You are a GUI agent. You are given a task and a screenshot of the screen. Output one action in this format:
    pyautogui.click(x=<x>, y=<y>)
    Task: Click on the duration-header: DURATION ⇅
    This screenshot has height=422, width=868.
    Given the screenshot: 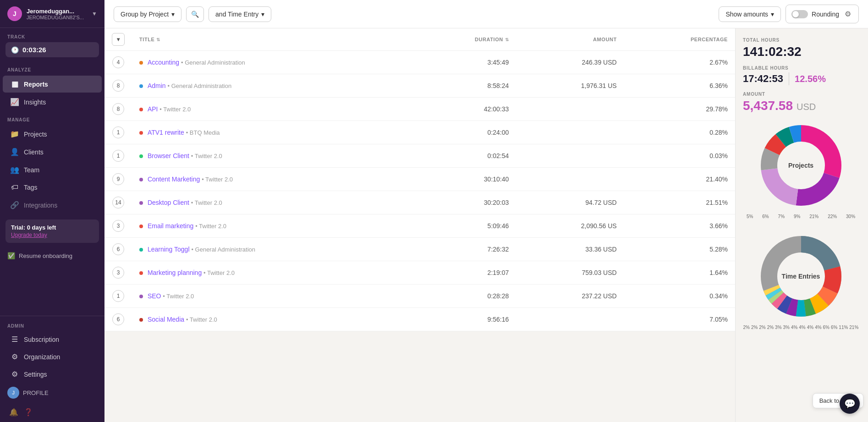 What is the action you would take?
    pyautogui.click(x=464, y=39)
    